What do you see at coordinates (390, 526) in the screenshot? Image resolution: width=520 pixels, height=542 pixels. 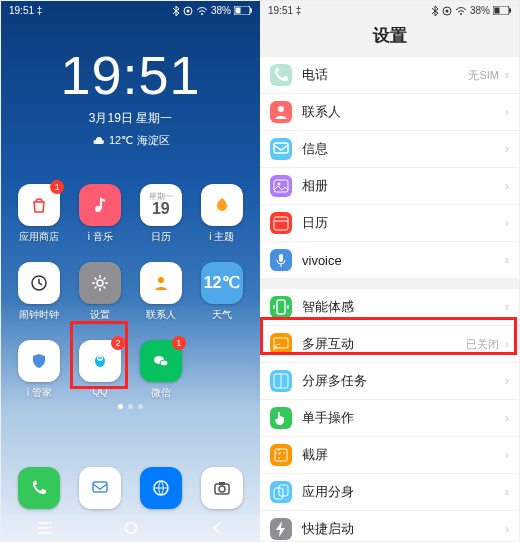 I see `settings-row-quick: 快捷启动 ›` at bounding box center [390, 526].